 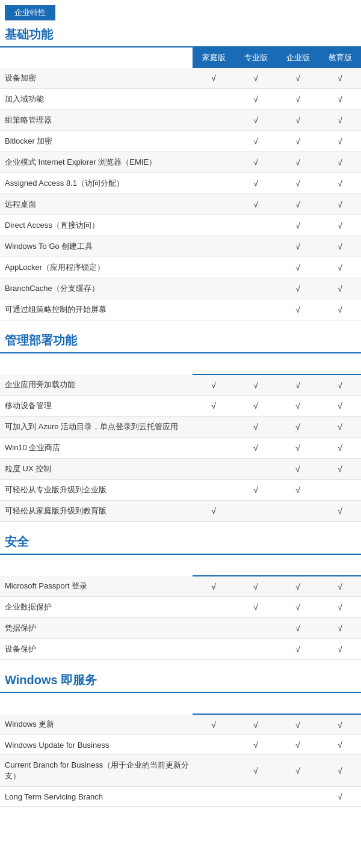 What do you see at coordinates (180, 525) in the screenshot?
I see `section-spacer` at bounding box center [180, 525].